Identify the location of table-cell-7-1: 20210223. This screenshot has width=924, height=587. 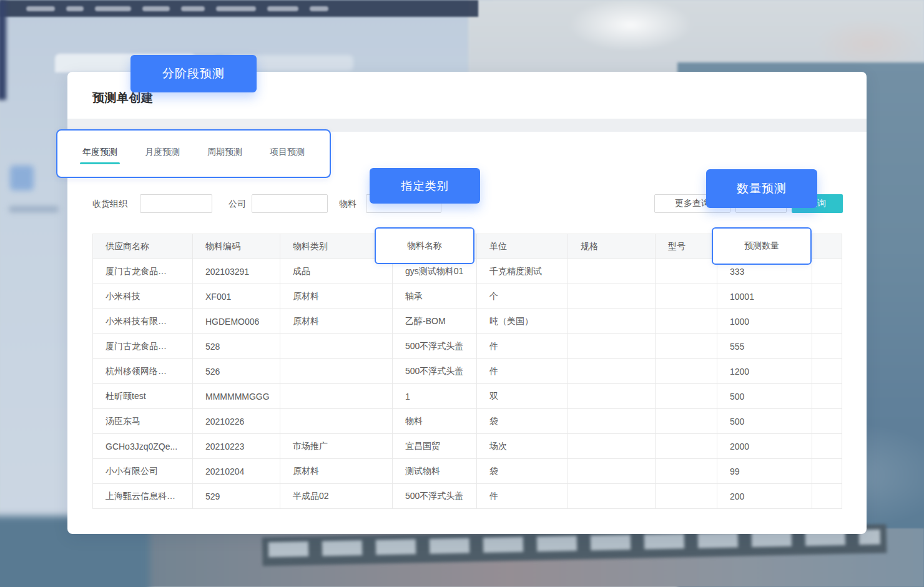
(237, 446).